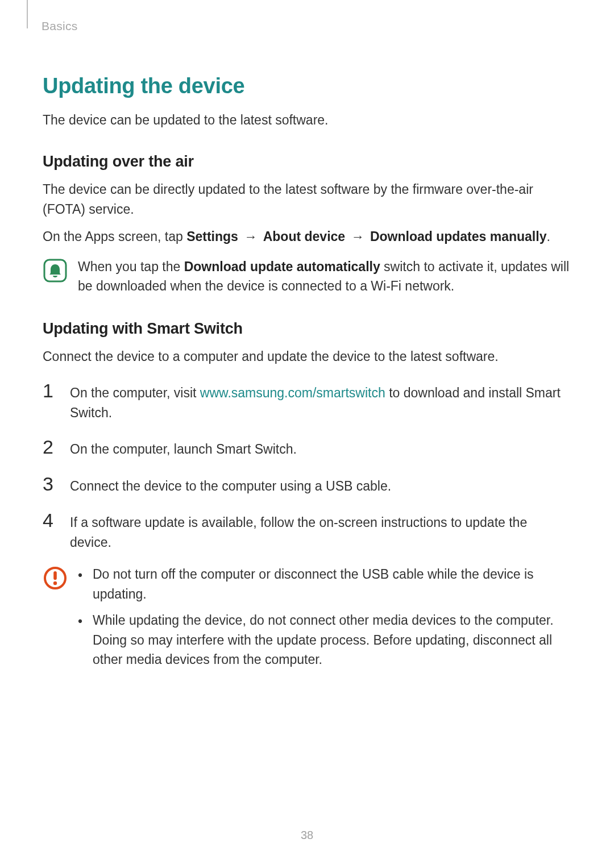 The image size is (614, 868). What do you see at coordinates (27, 14) in the screenshot?
I see `breadcrumb-rule` at bounding box center [27, 14].